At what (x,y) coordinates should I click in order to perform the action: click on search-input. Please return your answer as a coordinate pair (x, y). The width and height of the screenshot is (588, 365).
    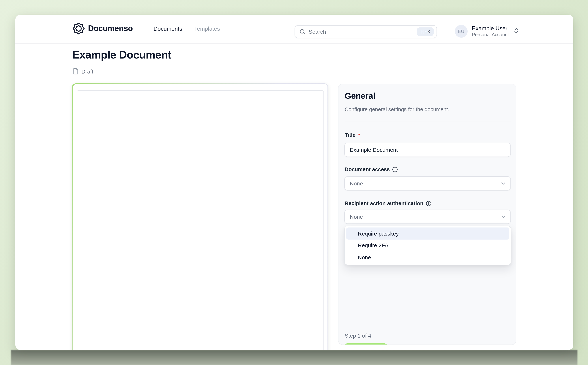
    Looking at the image, I should click on (363, 31).